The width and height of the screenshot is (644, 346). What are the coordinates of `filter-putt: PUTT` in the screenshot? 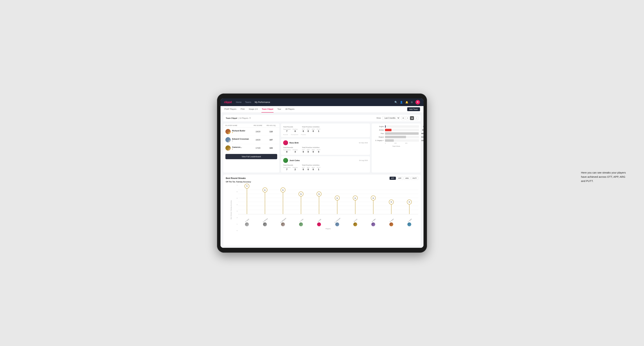 It's located at (415, 178).